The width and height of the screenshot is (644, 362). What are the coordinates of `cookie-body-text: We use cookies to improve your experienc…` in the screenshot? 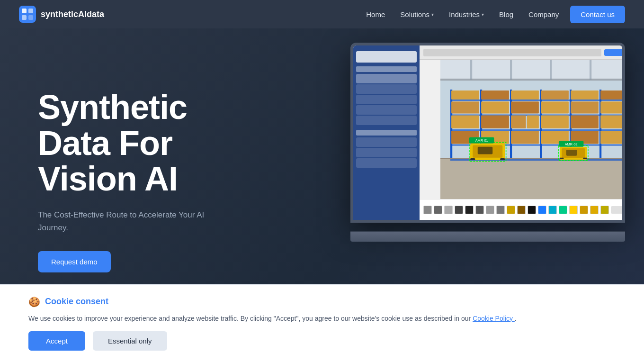 It's located at (289, 318).